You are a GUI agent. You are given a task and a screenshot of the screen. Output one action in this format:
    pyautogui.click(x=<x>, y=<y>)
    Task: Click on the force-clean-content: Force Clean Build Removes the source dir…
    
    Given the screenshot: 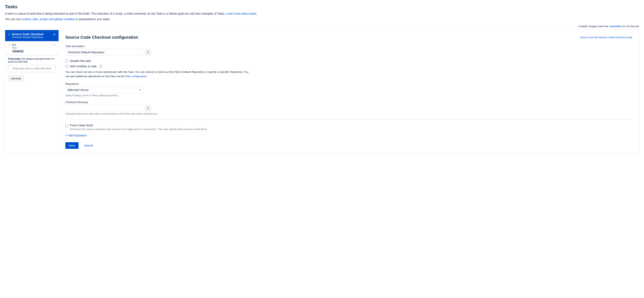 What is the action you would take?
    pyautogui.click(x=139, y=127)
    